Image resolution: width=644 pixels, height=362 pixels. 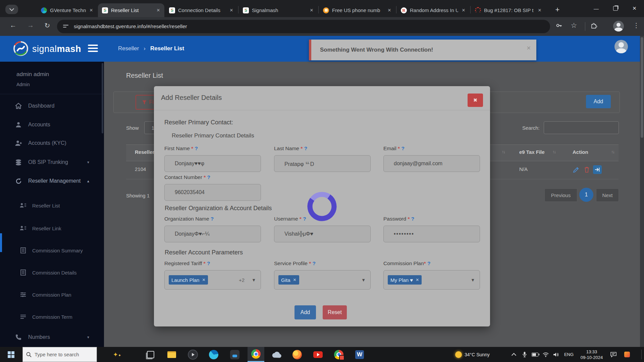 I want to click on taskbar-chrome-profile2, so click(x=339, y=355).